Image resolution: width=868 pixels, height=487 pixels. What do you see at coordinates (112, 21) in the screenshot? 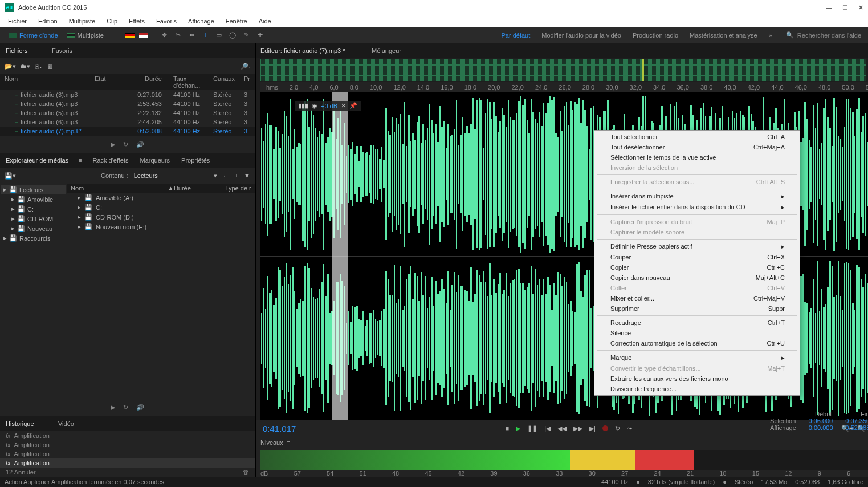
I see `menu-clip: Clip` at bounding box center [112, 21].